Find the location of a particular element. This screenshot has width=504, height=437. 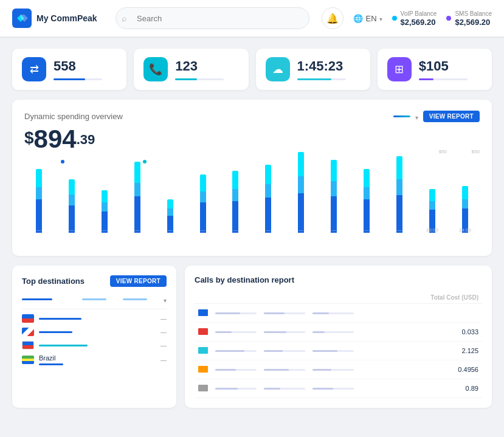

chart-col-12: 23:00$50 is located at coordinates (432, 196).